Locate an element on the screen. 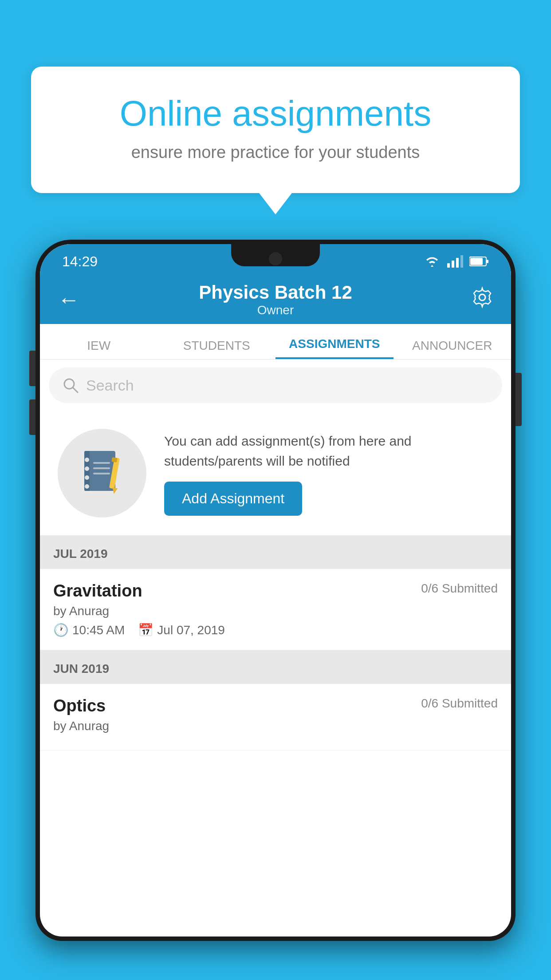 The width and height of the screenshot is (551, 980). tab-bar: IEW STUDENTS ASSIGNMENTS ANNOUNCER is located at coordinates (276, 342).